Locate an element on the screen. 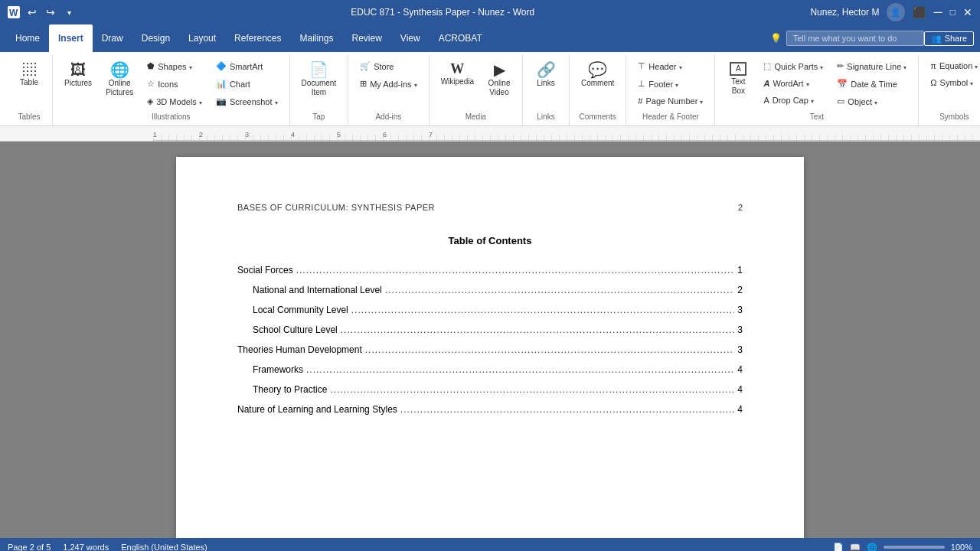 Image resolution: width=980 pixels, height=551 pixels. shapes-button: ⬟ Shapes ▾ is located at coordinates (175, 66).